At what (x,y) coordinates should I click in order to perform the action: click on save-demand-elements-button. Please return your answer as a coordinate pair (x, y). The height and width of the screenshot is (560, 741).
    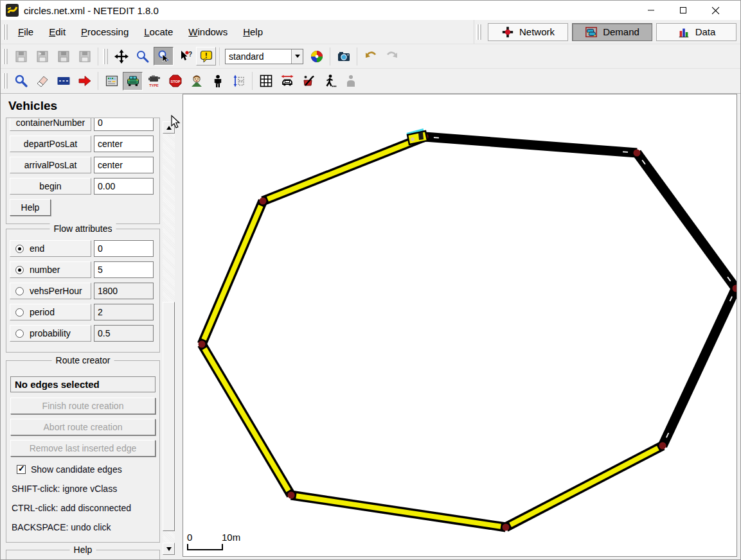
    Looking at the image, I should click on (63, 57).